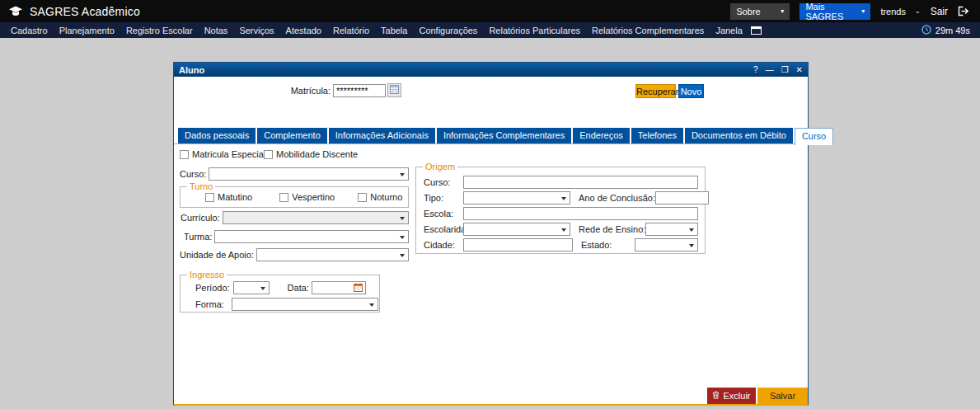  Describe the element at coordinates (648, 31) in the screenshot. I see `menu-item-relatorios-complementares: Relatórios Complementares` at that location.